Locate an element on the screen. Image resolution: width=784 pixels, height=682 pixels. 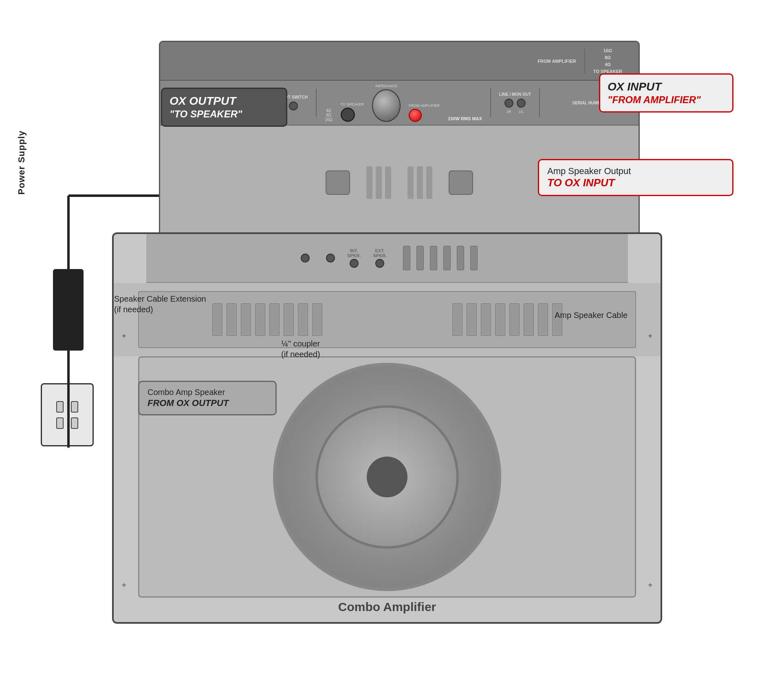
combo-speaker-callout: Combo Amp Speaker FROM OX OUTPUT is located at coordinates (207, 398).